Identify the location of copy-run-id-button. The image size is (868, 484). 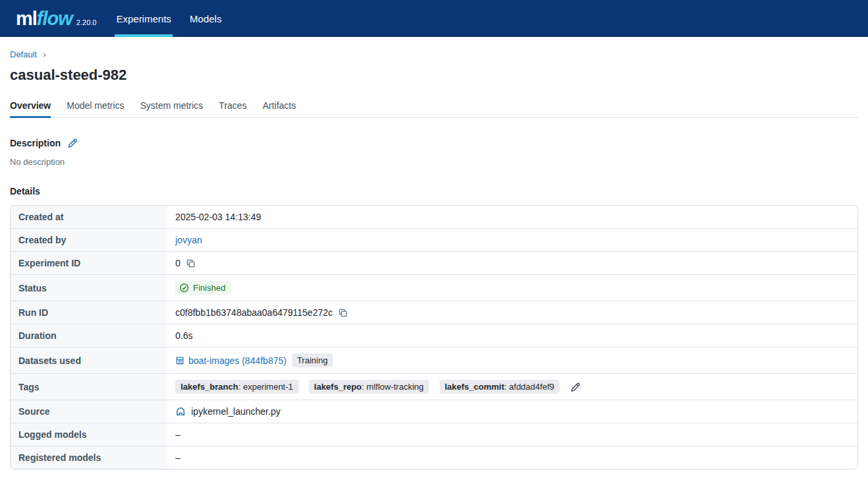
(343, 313).